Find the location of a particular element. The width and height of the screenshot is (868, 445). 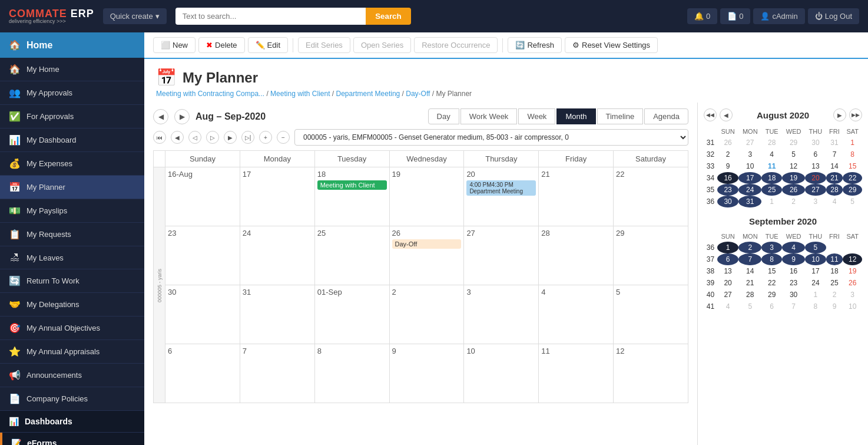

mini-cal-day: 27 is located at coordinates (815, 190).